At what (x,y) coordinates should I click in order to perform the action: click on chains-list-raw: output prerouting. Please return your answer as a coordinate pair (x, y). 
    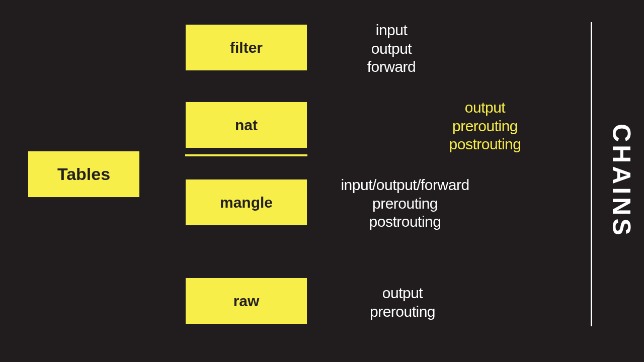
    Looking at the image, I should click on (403, 303).